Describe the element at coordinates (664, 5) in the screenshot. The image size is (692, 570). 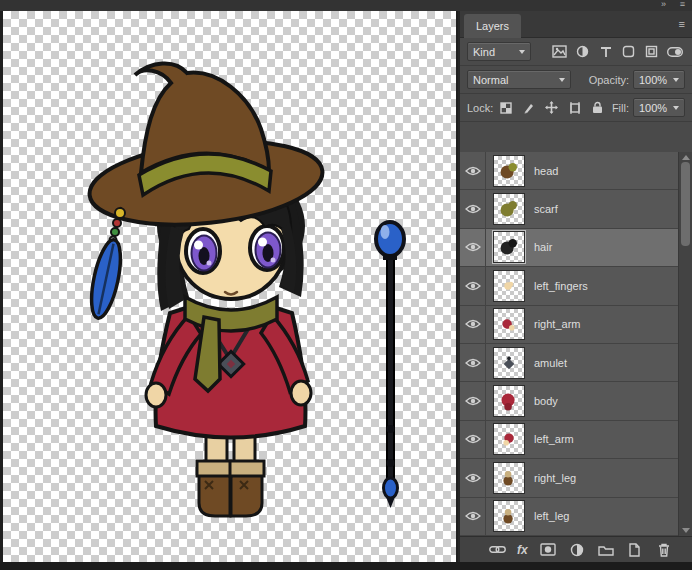
I see `collapse-panels-icon: »` at that location.